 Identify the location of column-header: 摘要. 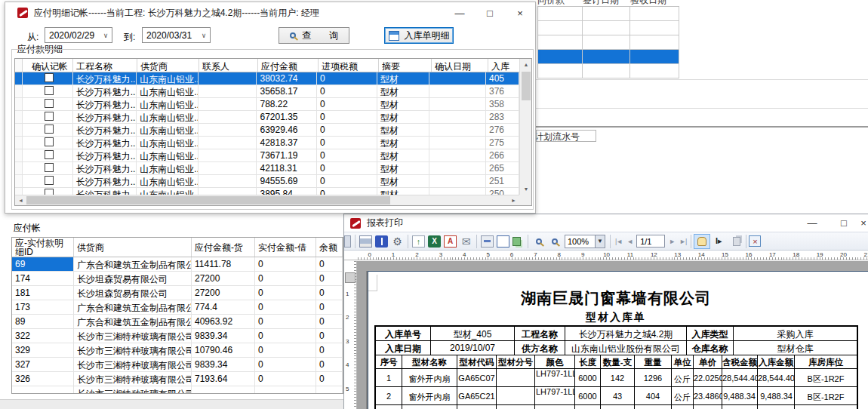
(405, 65).